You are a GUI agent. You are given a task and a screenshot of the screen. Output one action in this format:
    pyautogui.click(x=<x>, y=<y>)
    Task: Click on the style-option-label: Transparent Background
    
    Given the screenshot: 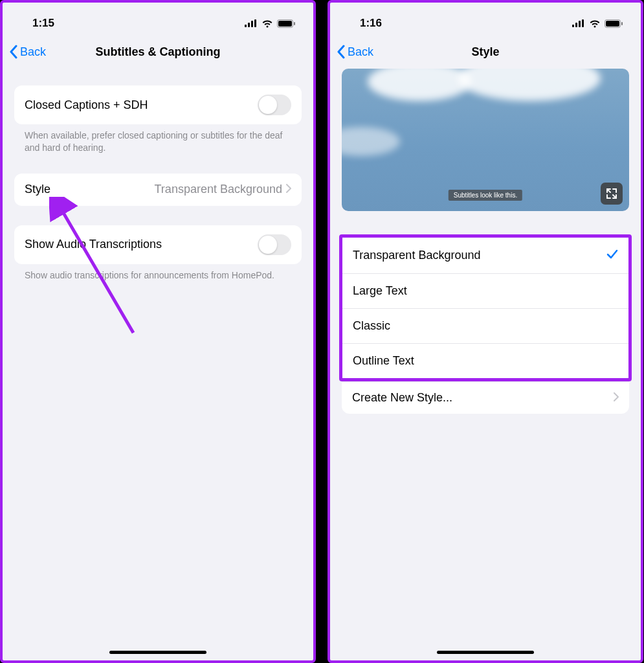 What is the action you would take?
    pyautogui.click(x=417, y=255)
    